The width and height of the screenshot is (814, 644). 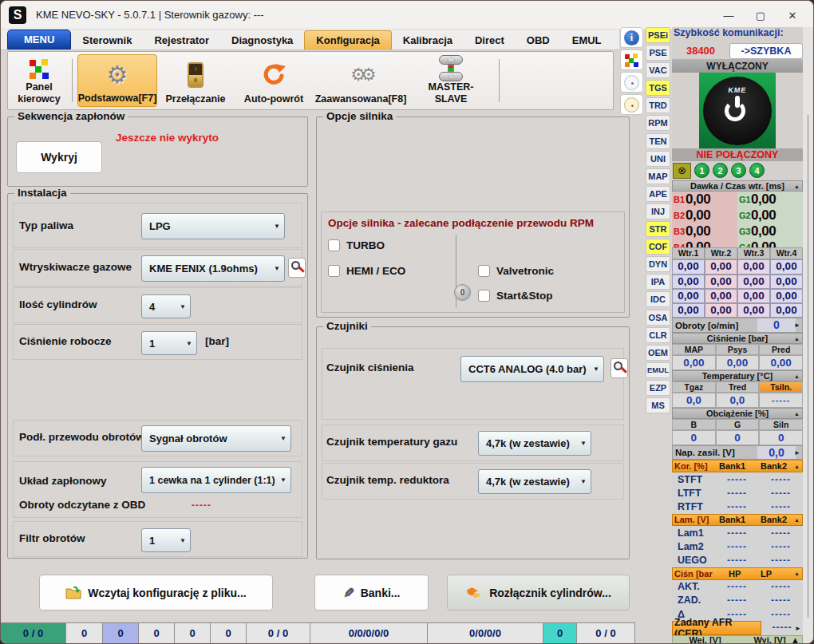 What do you see at coordinates (182, 40) in the screenshot?
I see `menu-item-rejestrator: Rejestrator` at bounding box center [182, 40].